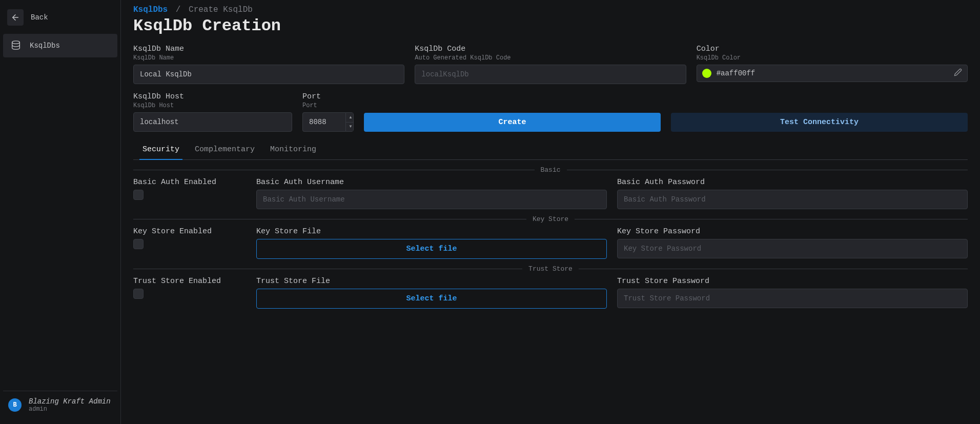 The width and height of the screenshot is (980, 424). What do you see at coordinates (220, 10) in the screenshot?
I see `breadcrumb-current: Create KsqlDb` at bounding box center [220, 10].